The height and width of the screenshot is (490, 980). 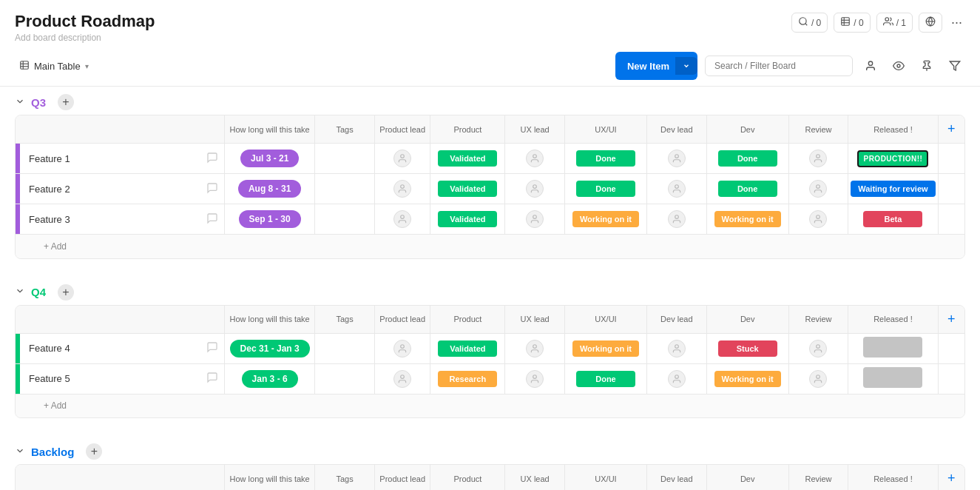 I want to click on table-icon, so click(x=845, y=22).